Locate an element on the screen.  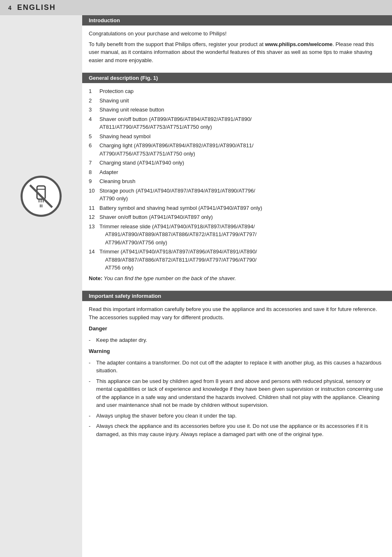
introduction-label: Introduction is located at coordinates (104, 21).